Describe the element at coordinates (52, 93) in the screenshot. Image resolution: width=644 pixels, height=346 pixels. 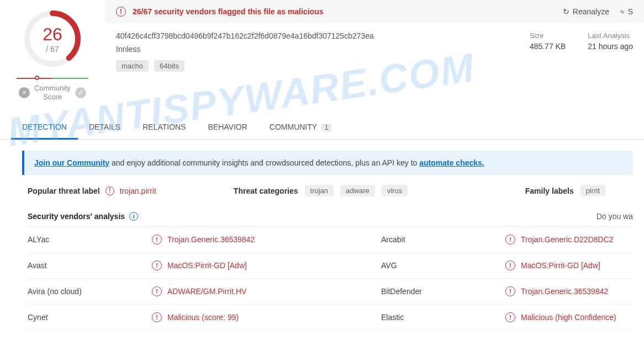
I see `community-score-row: ✕ CommunityScore ✓` at that location.